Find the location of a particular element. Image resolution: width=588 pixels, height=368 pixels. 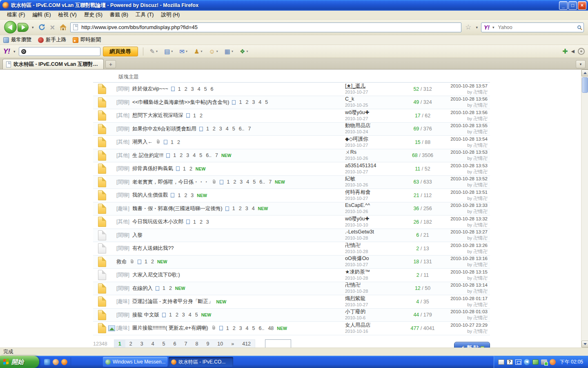

restore-window-icon is located at coordinates (519, 362).